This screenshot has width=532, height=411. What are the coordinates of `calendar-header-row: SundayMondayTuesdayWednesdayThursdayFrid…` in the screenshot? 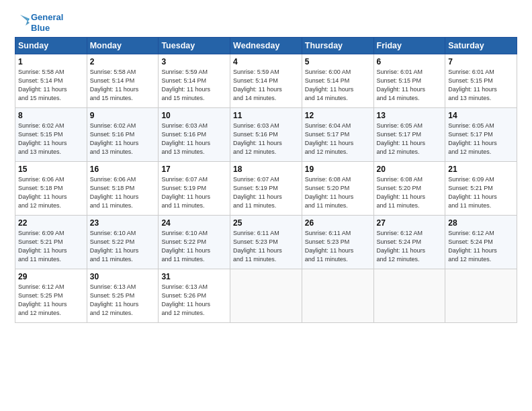 It's located at (266, 46).